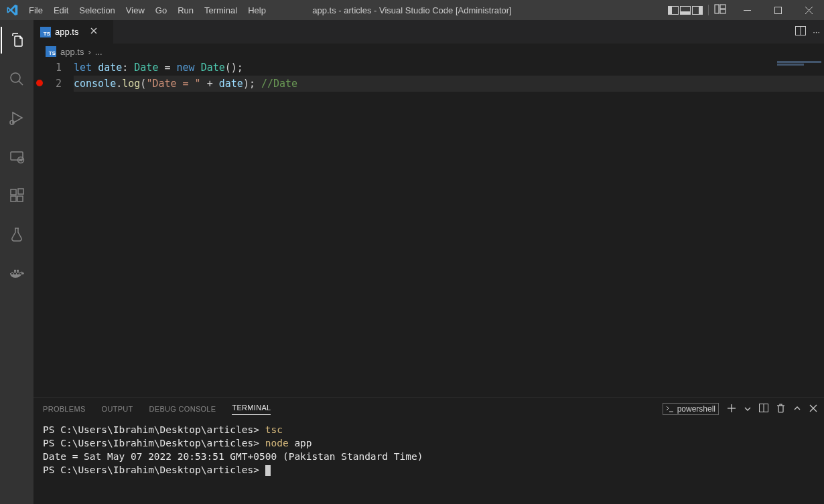  Describe the element at coordinates (17, 262) in the screenshot. I see `activity-bar` at that location.